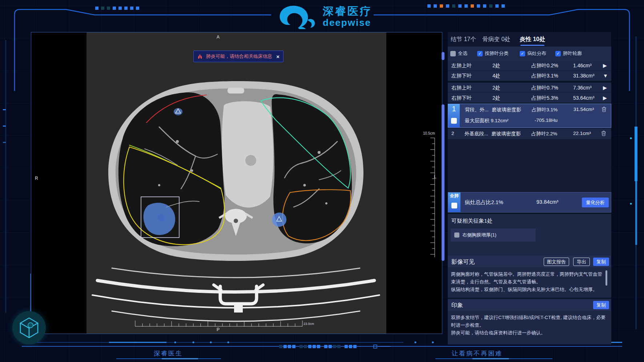  I want to click on lesion-volume: 22.1cm³, so click(582, 133).